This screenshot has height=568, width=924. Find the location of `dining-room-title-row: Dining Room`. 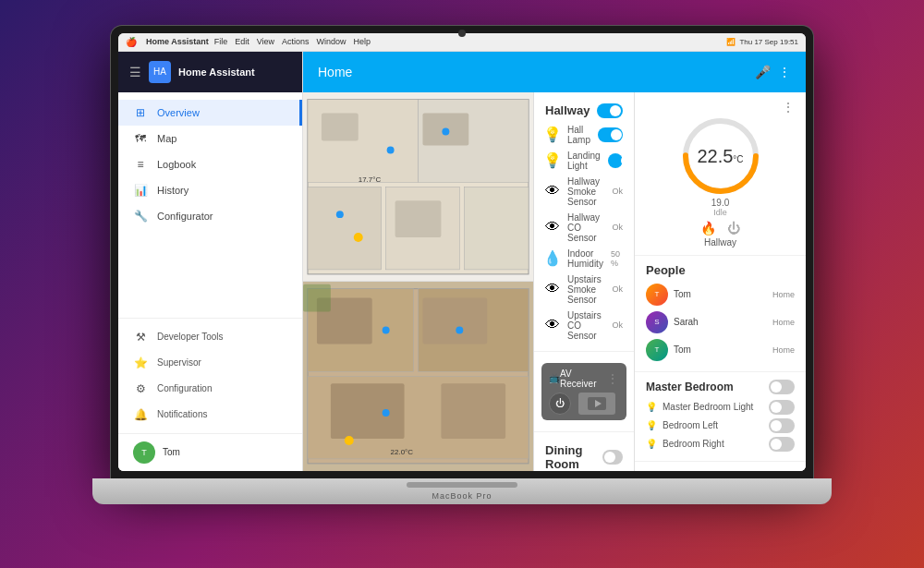

dining-room-title-row: Dining Room is located at coordinates (584, 455).